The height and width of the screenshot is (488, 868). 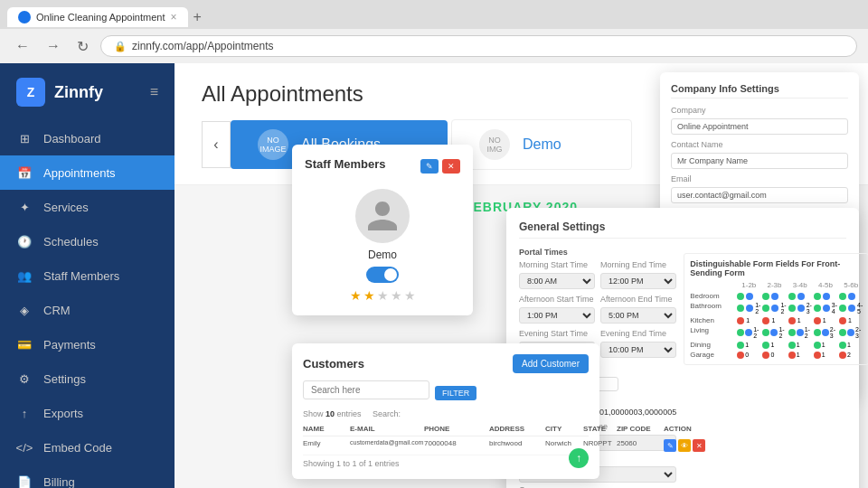 I want to click on sidebar-item-dashboard: ⊞ Dashboard, so click(x=87, y=138).